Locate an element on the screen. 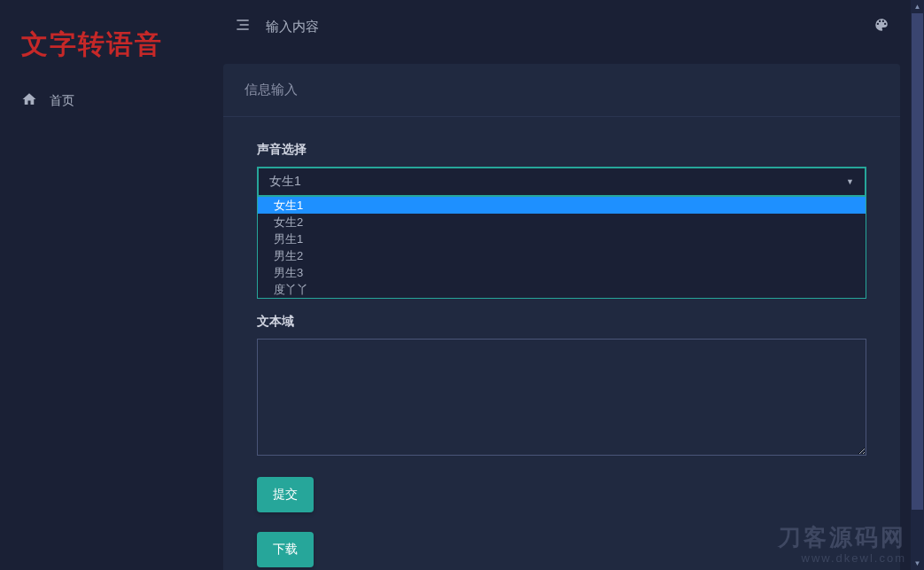 Image resolution: width=924 pixels, height=570 pixels. voice-select-label: 声音选择 is located at coordinates (562, 150).